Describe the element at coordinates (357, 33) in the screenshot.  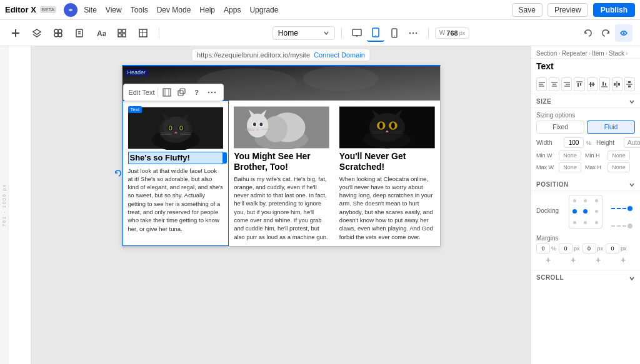
I see `desktop-device-btn` at that location.